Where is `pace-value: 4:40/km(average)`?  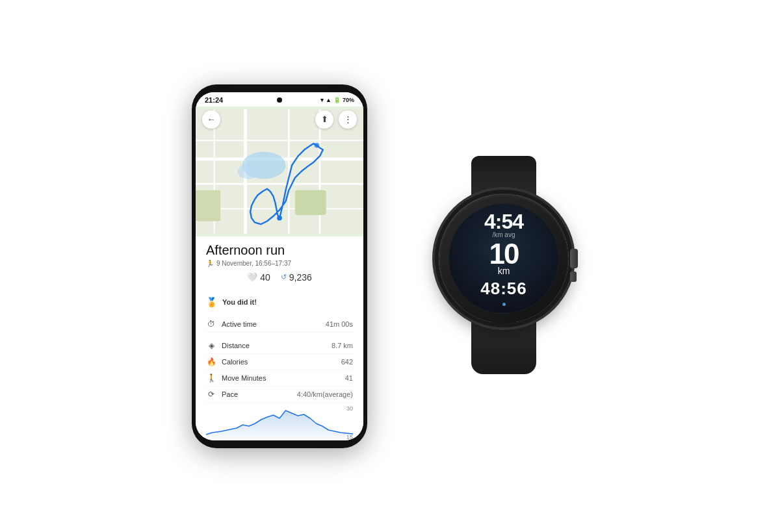
pace-value: 4:40/km(average) is located at coordinates (325, 394).